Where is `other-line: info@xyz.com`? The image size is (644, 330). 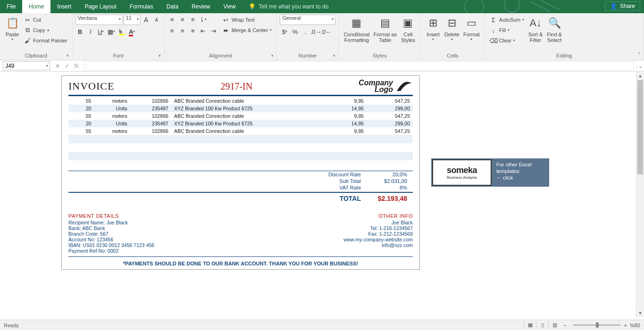 other-line: info@xyz.com is located at coordinates (378, 245).